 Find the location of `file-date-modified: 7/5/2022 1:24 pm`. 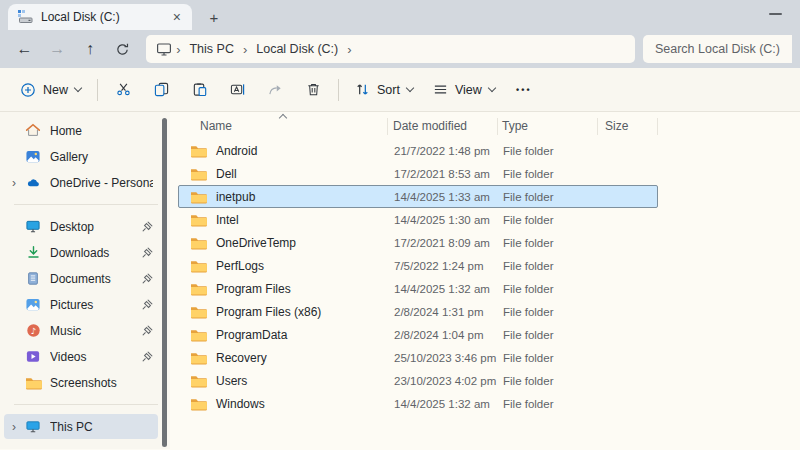

file-date-modified: 7/5/2022 1:24 pm is located at coordinates (444, 266).